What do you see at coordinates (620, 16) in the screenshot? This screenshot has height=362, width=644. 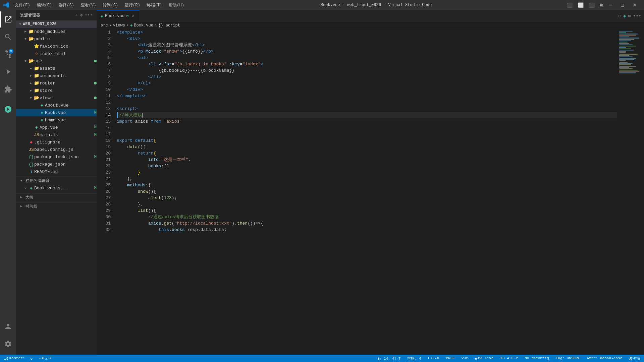 I see `split-editor-icon: ⊟` at bounding box center [620, 16].